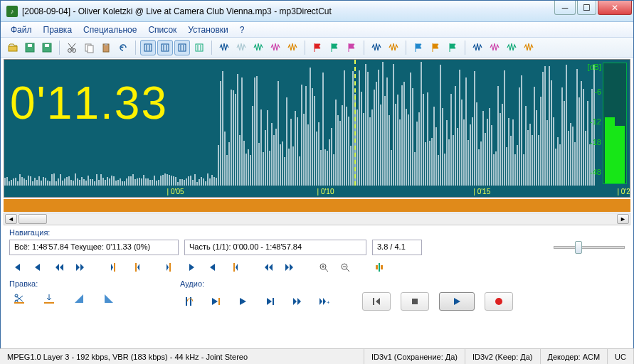 This screenshot has width=634, height=364. What do you see at coordinates (109, 299) in the screenshot?
I see `edit-fadeout-button` at bounding box center [109, 299].